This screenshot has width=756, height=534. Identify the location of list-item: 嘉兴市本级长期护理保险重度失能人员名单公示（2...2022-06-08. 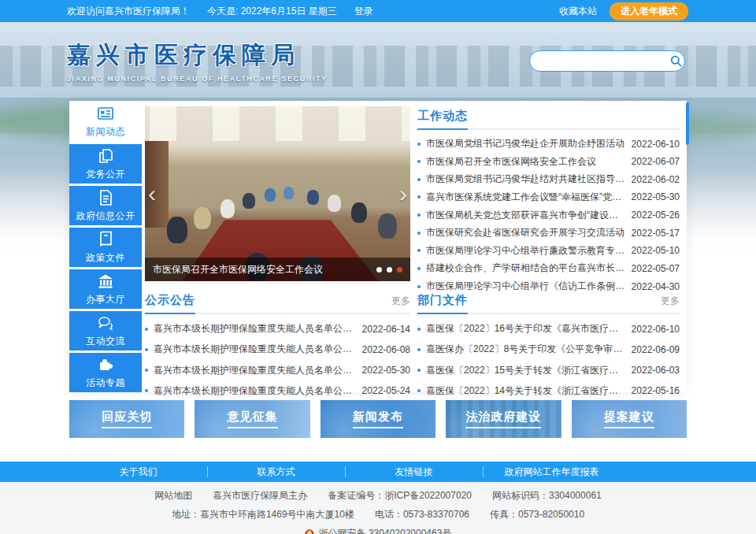
(277, 350).